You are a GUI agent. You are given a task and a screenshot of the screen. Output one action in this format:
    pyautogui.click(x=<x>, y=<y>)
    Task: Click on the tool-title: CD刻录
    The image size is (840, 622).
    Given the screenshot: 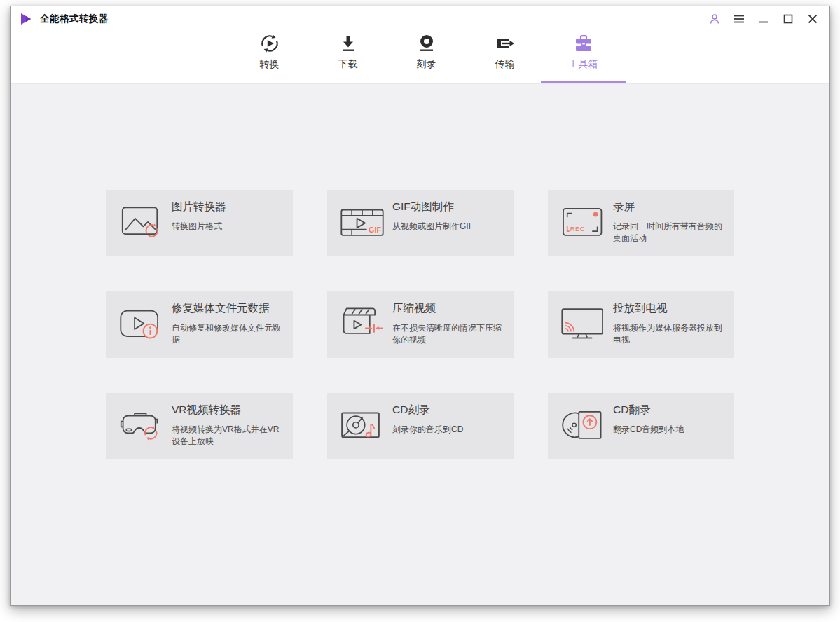 What is the action you would take?
    pyautogui.click(x=448, y=410)
    